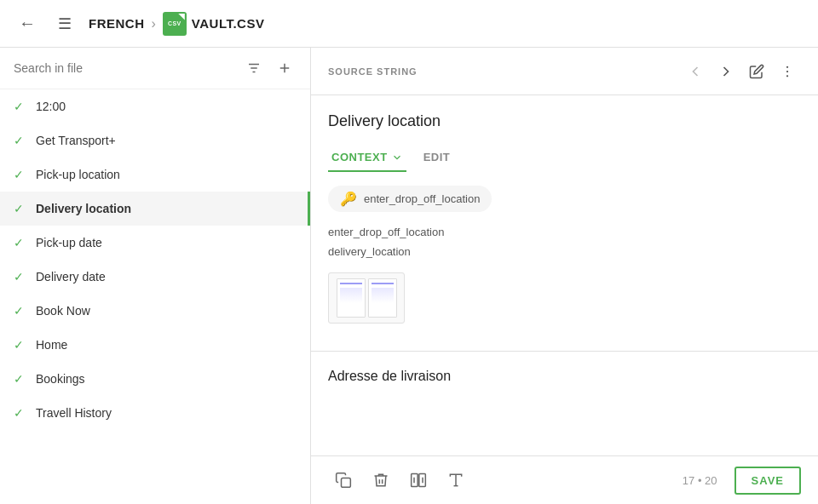 Image resolution: width=818 pixels, height=504 pixels. Describe the element at coordinates (564, 232) in the screenshot. I see `context-key: enter_drop_off_location` at that location.